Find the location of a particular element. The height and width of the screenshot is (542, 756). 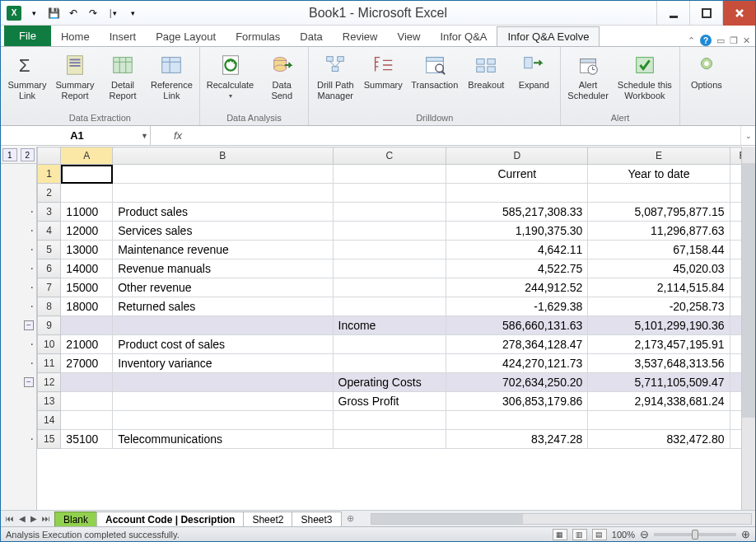

cell: 83,247.28 is located at coordinates (517, 440).